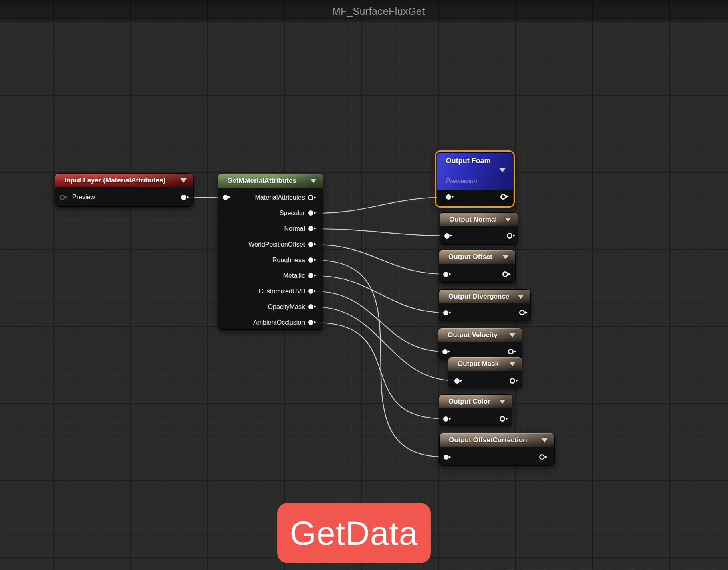  I want to click on offset-result-pin, so click(505, 274).